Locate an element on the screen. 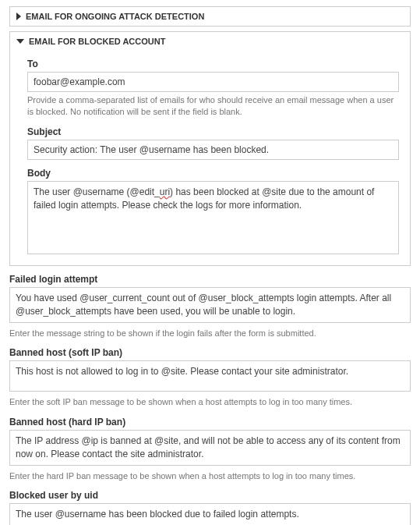  subject-input is located at coordinates (214, 150).